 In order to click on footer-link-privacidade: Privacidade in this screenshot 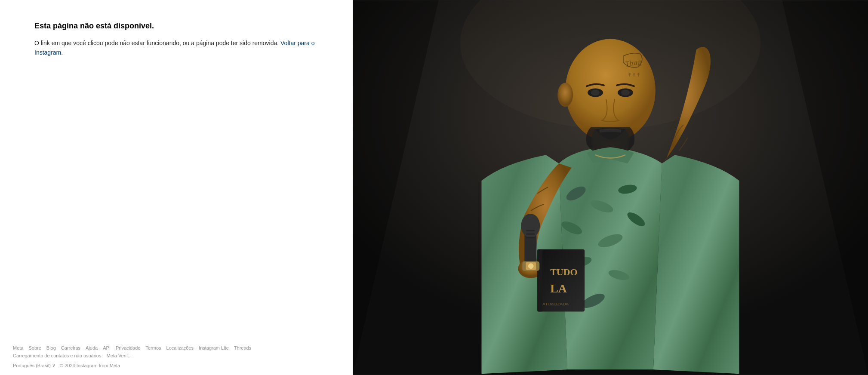, I will do `click(128, 348)`.